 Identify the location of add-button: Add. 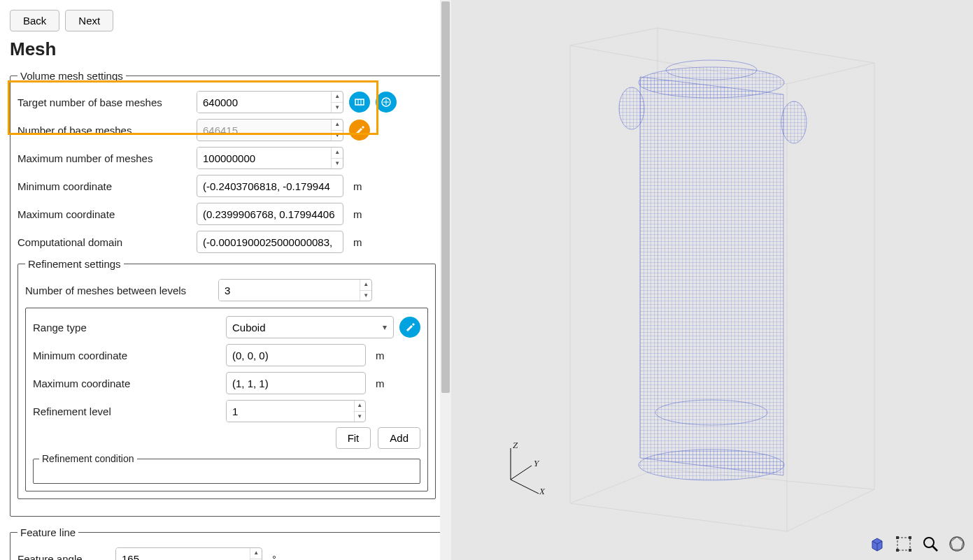
(399, 438).